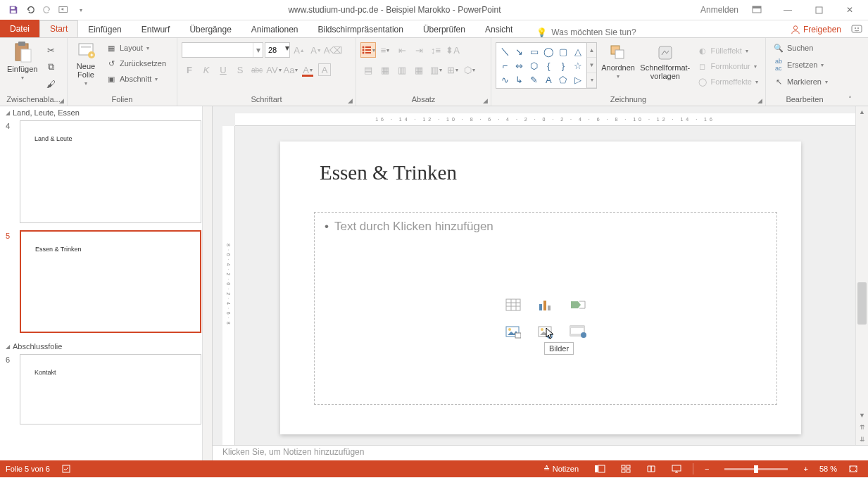 This screenshot has height=478, width=868. Describe the element at coordinates (240, 70) in the screenshot. I see `shadow-button: S` at that location.